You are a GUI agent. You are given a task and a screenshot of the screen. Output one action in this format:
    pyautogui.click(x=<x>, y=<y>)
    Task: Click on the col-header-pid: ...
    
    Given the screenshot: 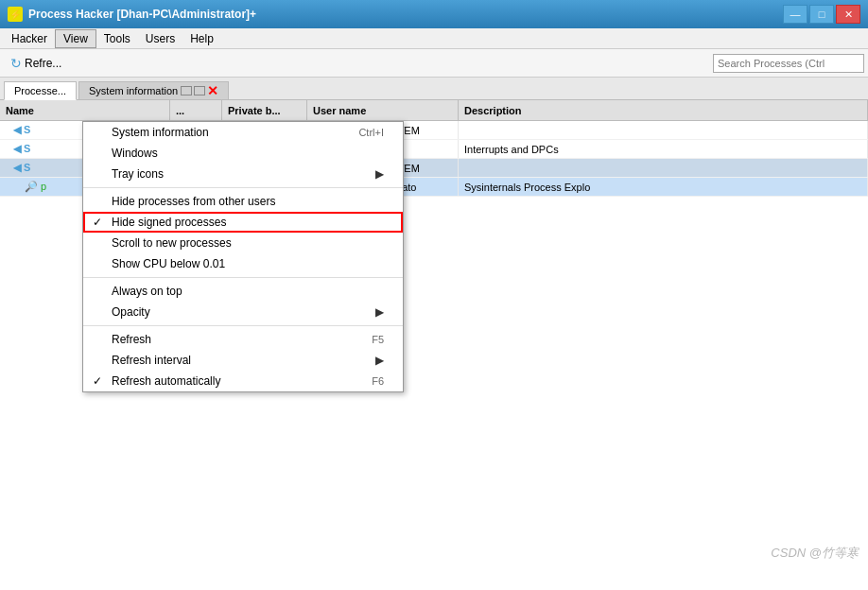 What is the action you would take?
    pyautogui.click(x=197, y=110)
    